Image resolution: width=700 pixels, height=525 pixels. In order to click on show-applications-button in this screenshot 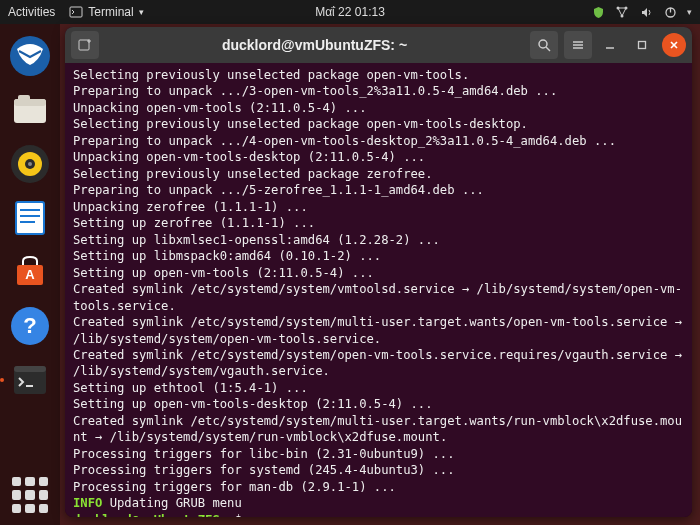, I will do `click(30, 495)`.